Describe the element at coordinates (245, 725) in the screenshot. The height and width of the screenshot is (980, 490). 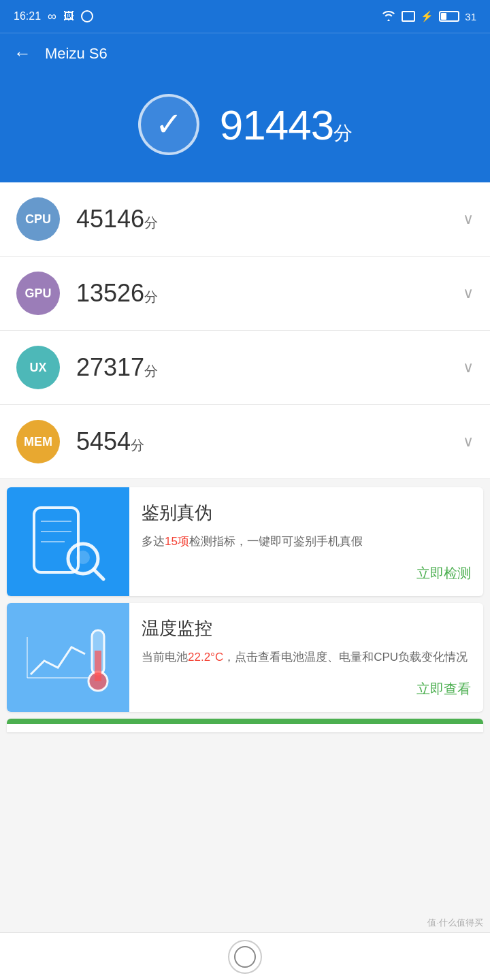
I see `partial-card` at that location.